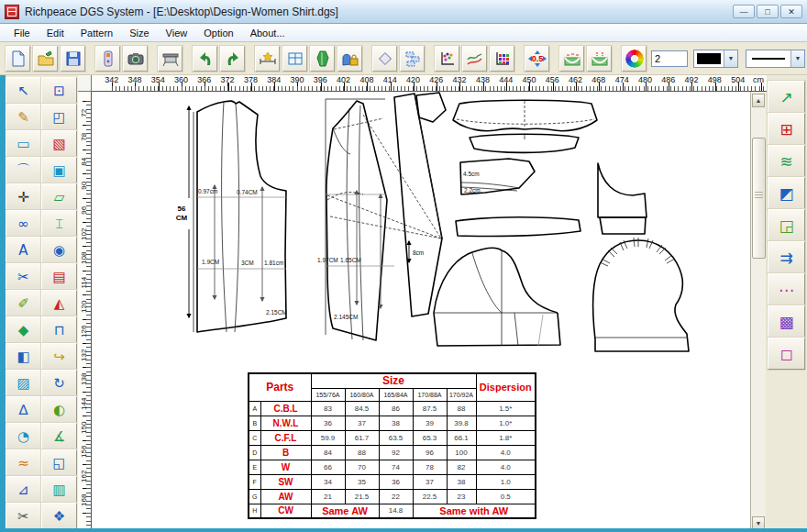 This screenshot has width=807, height=532. What do you see at coordinates (273, 262) in the screenshot?
I see `measurement-label: 1.81cm` at bounding box center [273, 262].